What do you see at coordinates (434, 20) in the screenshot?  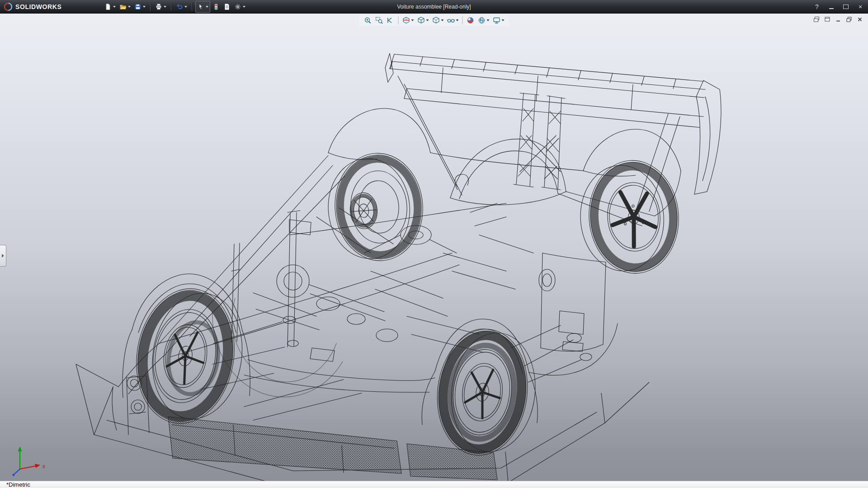 I see `heads-up-view-toolbar` at bounding box center [434, 20].